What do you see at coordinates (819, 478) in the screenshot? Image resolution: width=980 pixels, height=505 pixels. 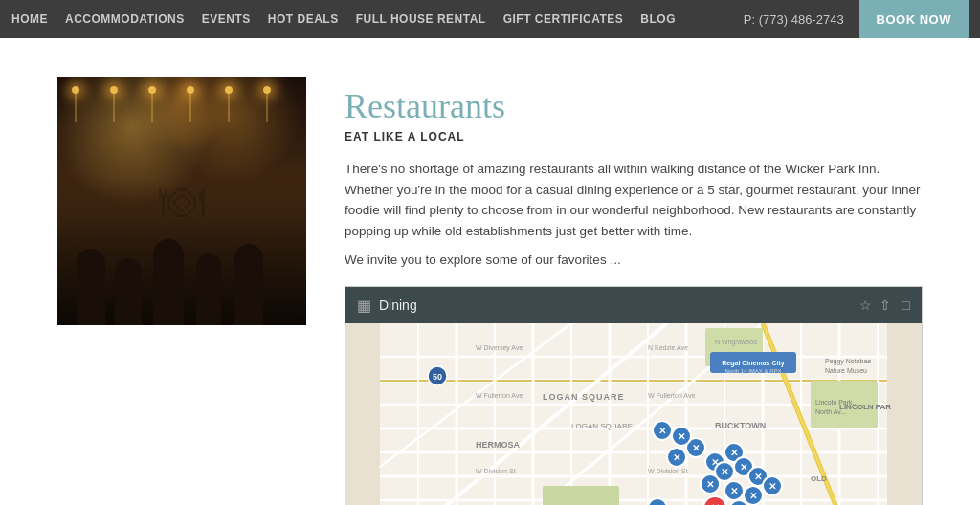 I see `svg-text: OLD` at bounding box center [819, 478].